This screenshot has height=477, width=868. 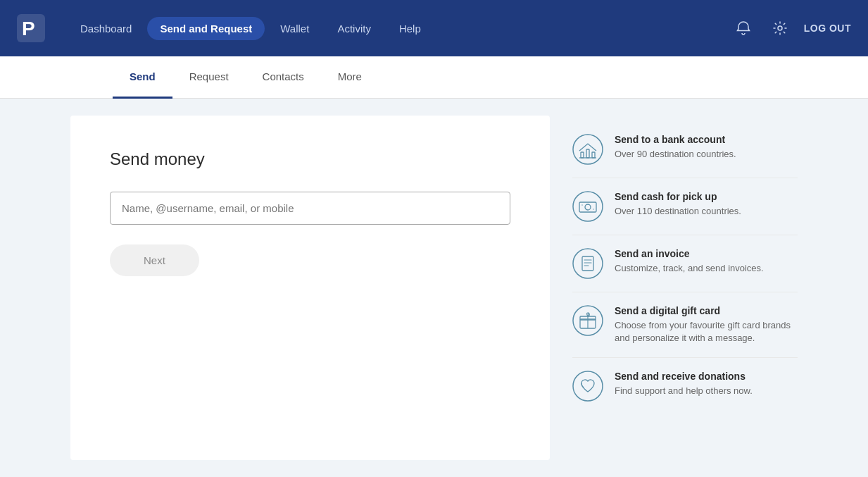 What do you see at coordinates (743, 28) in the screenshot?
I see `notifications-button` at bounding box center [743, 28].